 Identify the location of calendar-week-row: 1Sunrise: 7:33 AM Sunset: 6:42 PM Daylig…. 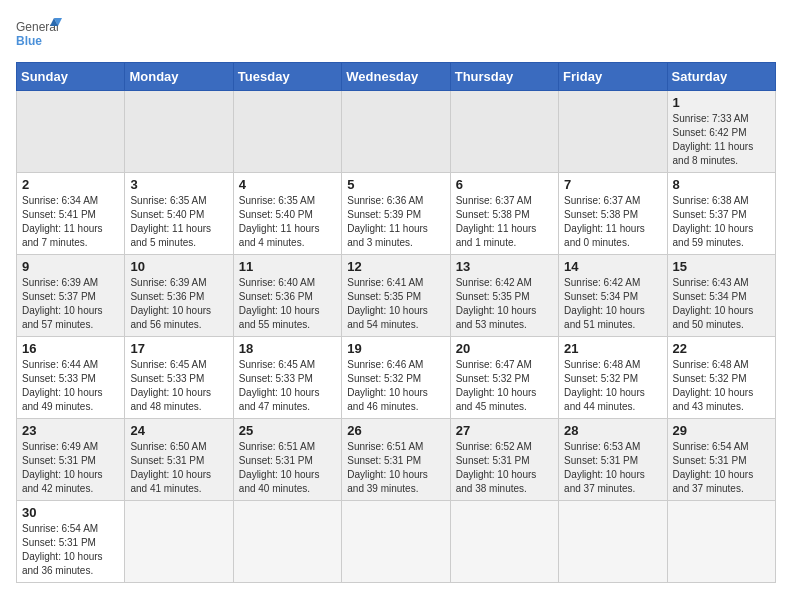
(396, 132).